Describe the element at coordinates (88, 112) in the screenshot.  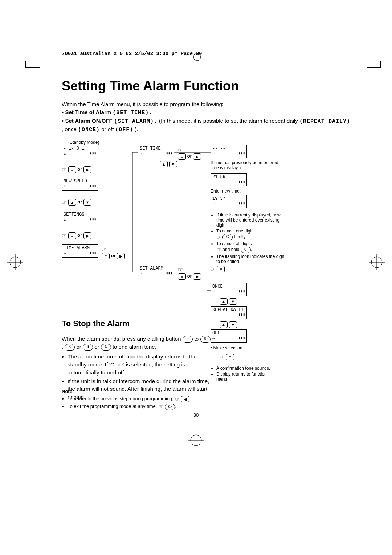
I see `bullet1-label: Set Time of Alarm` at that location.